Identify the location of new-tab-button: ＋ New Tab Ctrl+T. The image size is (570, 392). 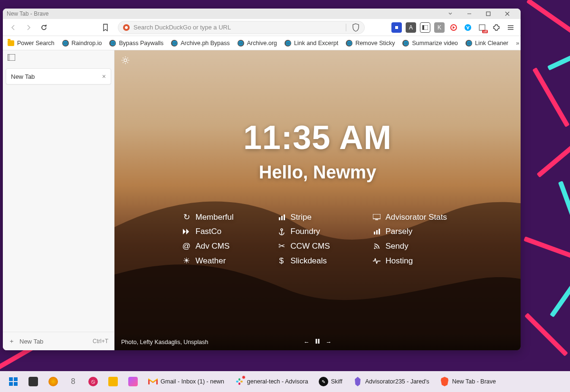
(58, 341).